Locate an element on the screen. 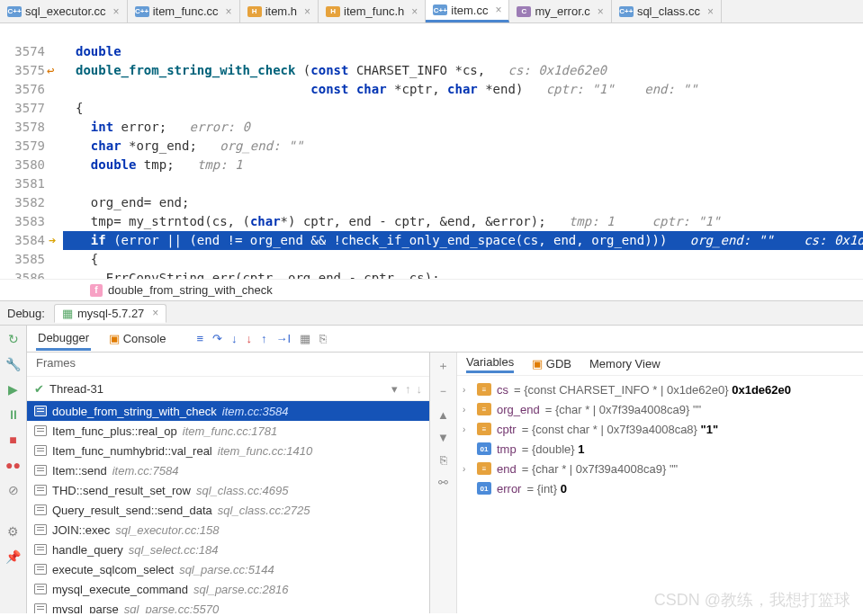 The width and height of the screenshot is (863, 616). run-config-tab: ▦ mysql-5.7.27 × is located at coordinates (110, 313).